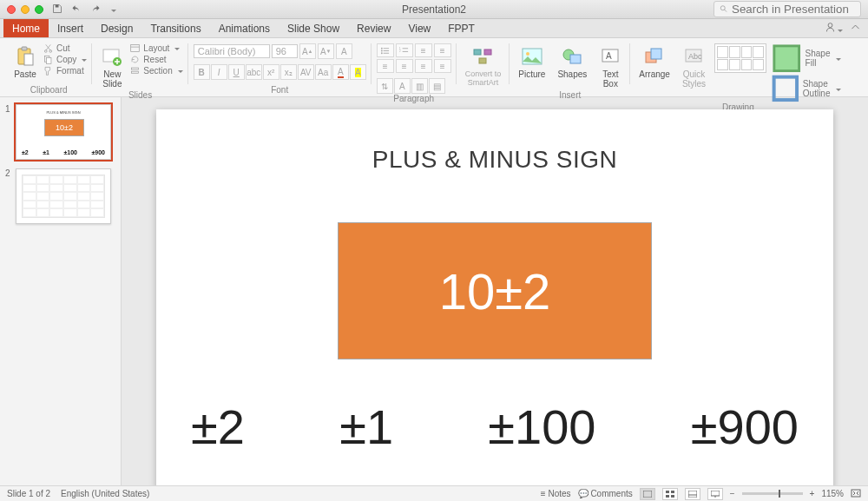 Image resolution: width=868 pixels, height=501 pixels. Describe the element at coordinates (403, 86) in the screenshot. I see `text-direction-button: A` at that location.